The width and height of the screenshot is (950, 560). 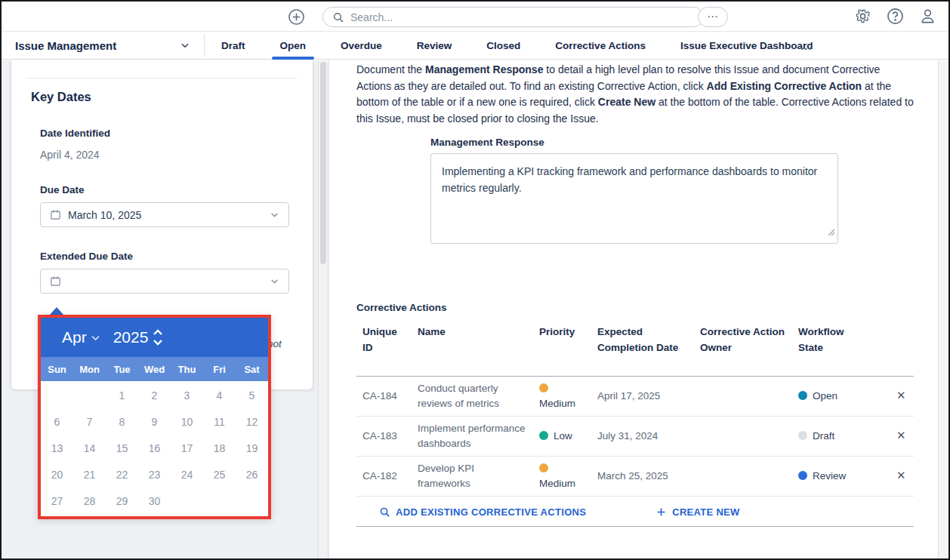 What do you see at coordinates (361, 45) in the screenshot?
I see `tab-overdue: Overdue` at bounding box center [361, 45].